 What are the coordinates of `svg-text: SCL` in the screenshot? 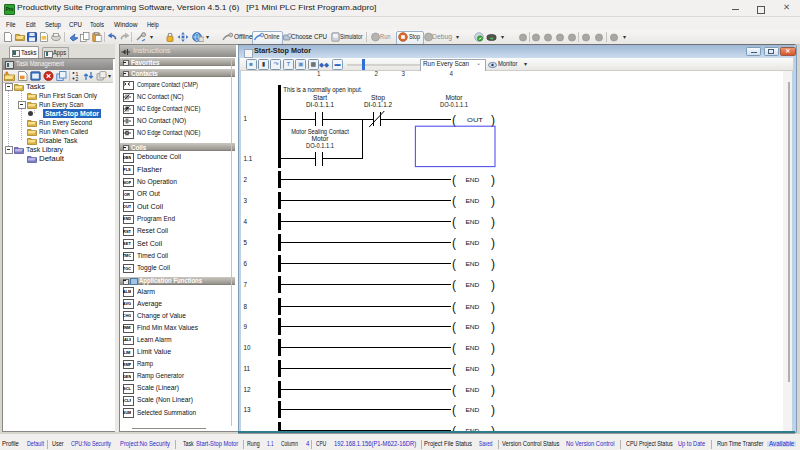 It's located at (127, 388).